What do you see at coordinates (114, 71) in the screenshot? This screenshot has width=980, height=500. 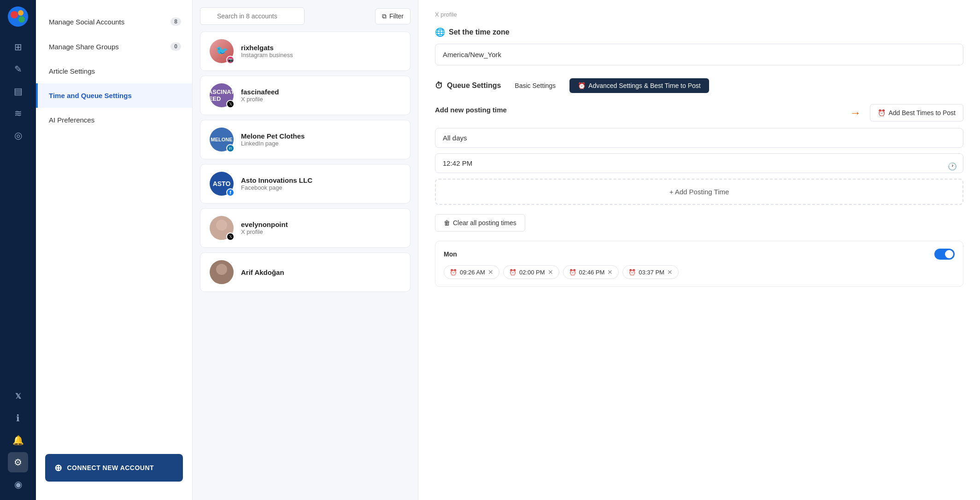 I see `sidebar-item-article-settings: Article Settings` at bounding box center [114, 71].